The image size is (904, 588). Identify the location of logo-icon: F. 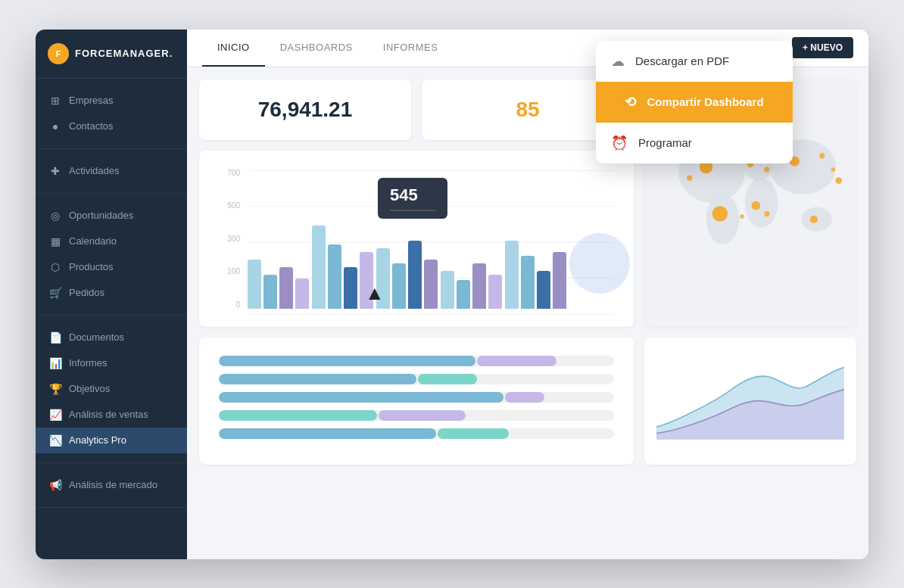
(58, 54).